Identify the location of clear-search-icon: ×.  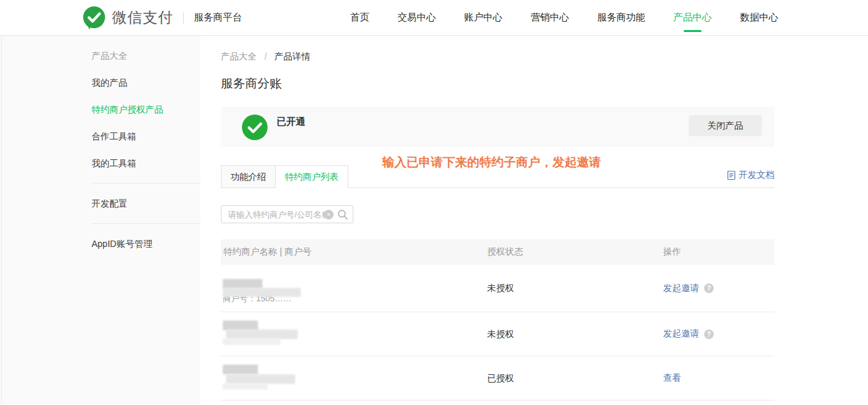
(329, 215).